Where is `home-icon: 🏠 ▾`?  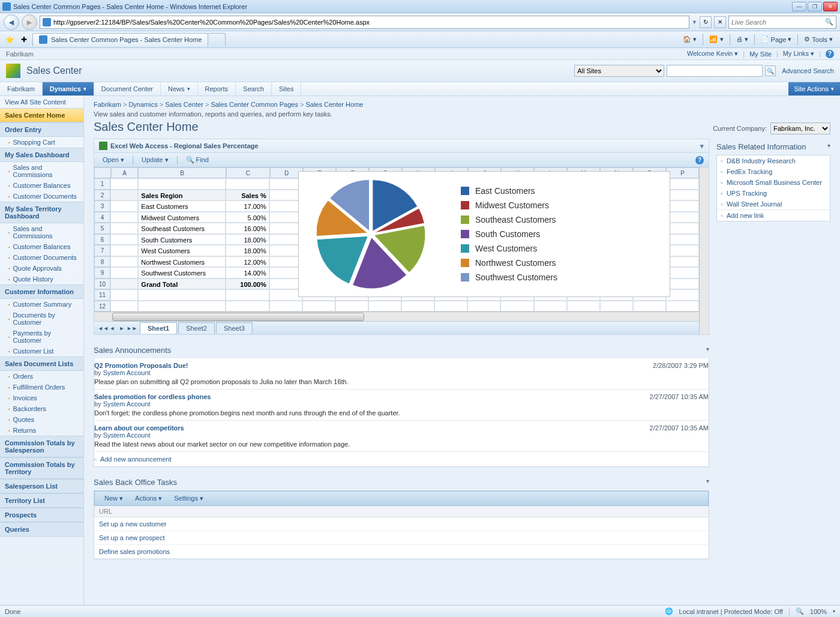
home-icon: 🏠 ▾ is located at coordinates (690, 40).